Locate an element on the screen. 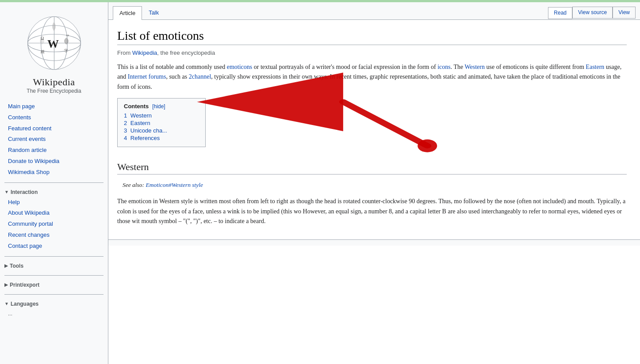  toc-num-4: 4 is located at coordinates (126, 138).